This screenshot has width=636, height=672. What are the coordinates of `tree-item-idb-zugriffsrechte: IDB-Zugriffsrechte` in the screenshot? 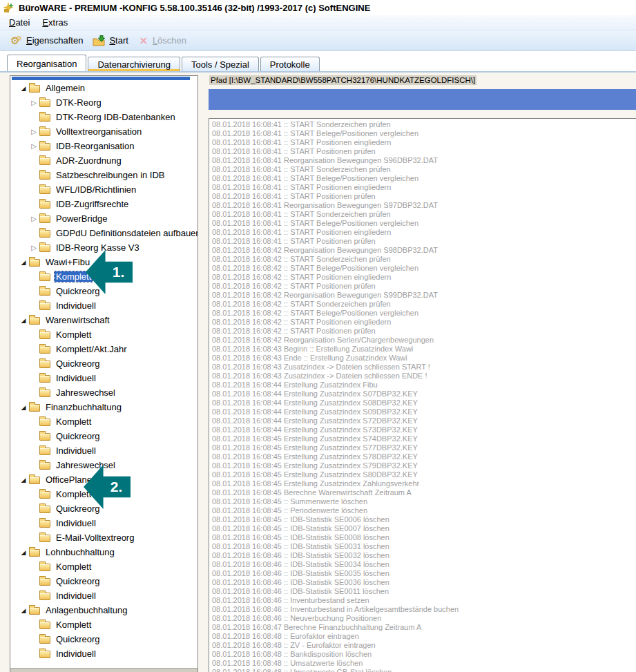 It's located at (104, 204).